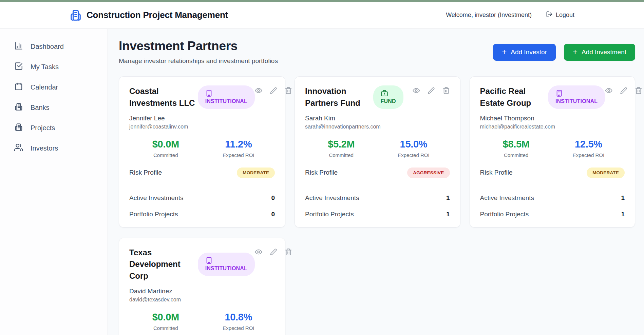 This screenshot has width=644, height=335. Describe the element at coordinates (202, 286) in the screenshot. I see `investor-card: Texas Development Corp` at that location.